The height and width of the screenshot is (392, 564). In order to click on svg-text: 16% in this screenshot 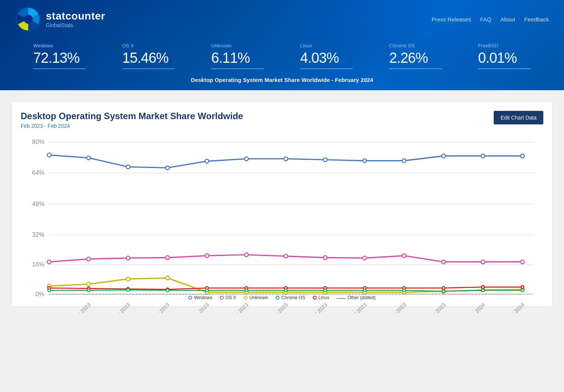, I will do `click(38, 264)`.